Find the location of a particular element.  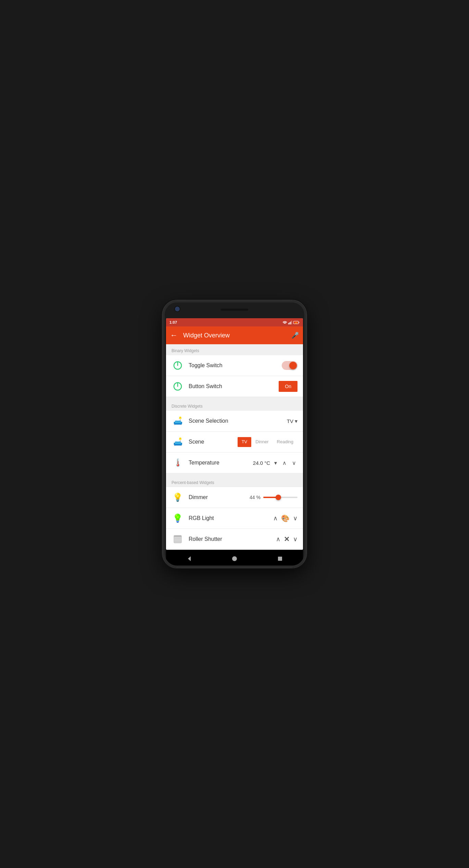

scene-selection-control: TV ▾ is located at coordinates (292, 421).